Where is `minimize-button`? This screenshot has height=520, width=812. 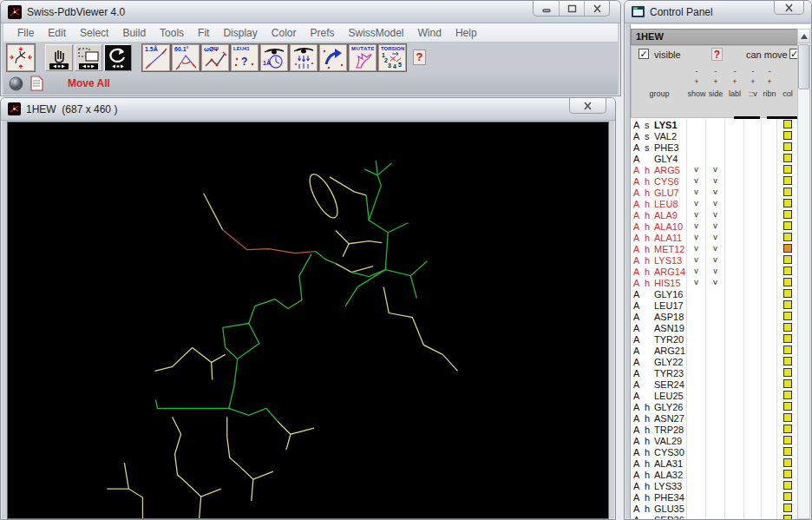
minimize-button is located at coordinates (547, 9).